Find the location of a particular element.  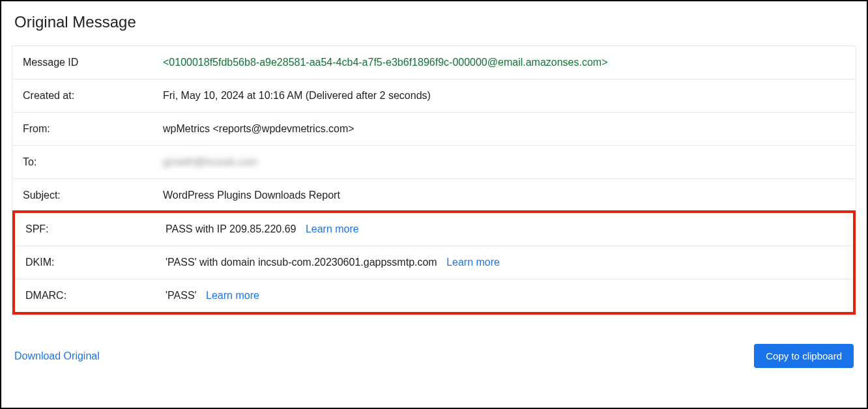

message-id-row: Message ID <0100018f5fdb56b8-a9e28581-aa… is located at coordinates (434, 63).